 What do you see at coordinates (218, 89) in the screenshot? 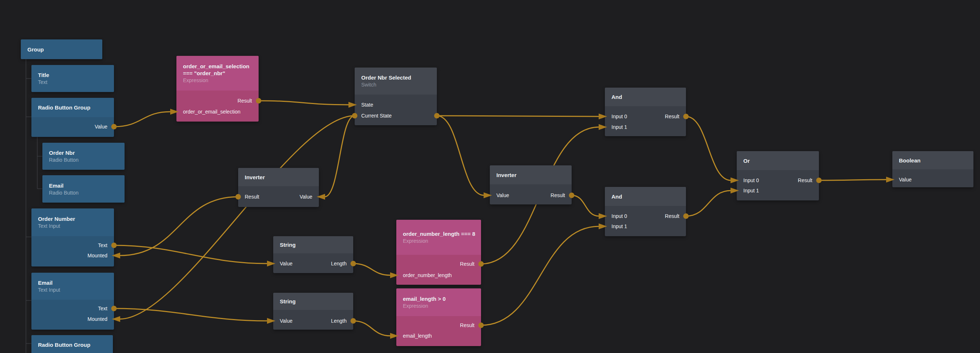
I see `node-expression-order-or-email-selection: order_or_email_selection === "order_nbr"…` at bounding box center [218, 89].